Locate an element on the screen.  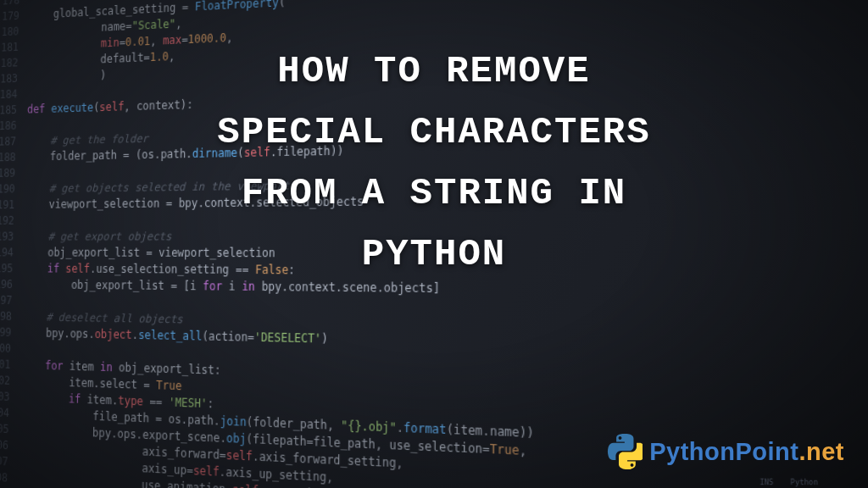
brand-name-main: PythonPoint is located at coordinates (724, 452).